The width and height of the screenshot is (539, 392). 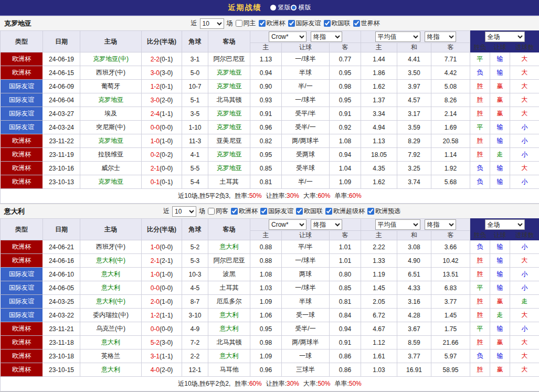 I want to click on away-team: 马耳他, so click(x=229, y=370).